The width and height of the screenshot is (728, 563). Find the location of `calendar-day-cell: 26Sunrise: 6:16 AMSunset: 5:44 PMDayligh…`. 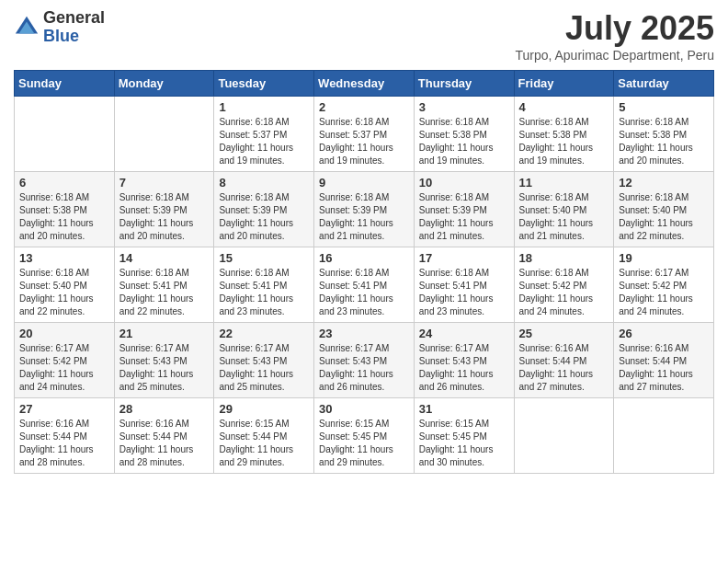

calendar-day-cell: 26Sunrise: 6:16 AMSunset: 5:44 PMDayligh… is located at coordinates (664, 361).